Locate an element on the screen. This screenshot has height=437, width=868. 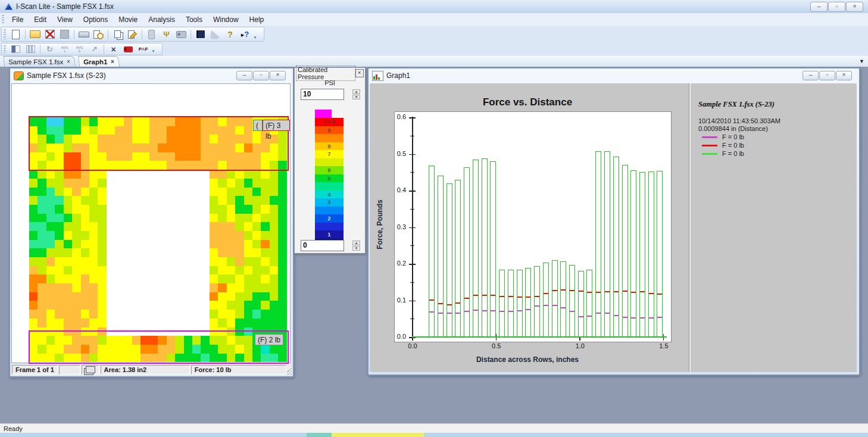
force-region-bottom is located at coordinates (158, 347).